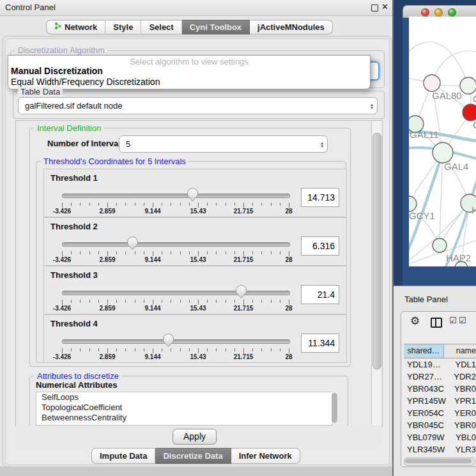  Describe the element at coordinates (184, 418) in the screenshot. I see `attribute-list-item: BetweennessCentrality` at that location.